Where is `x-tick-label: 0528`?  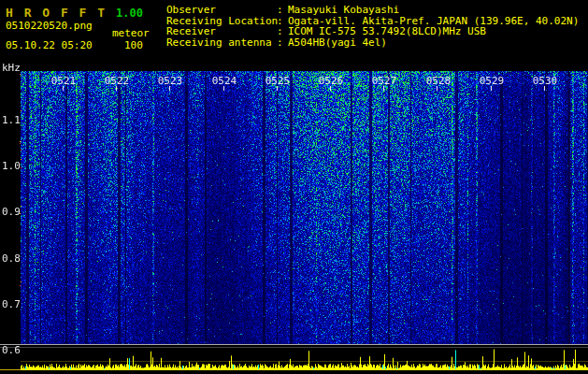
x-tick-label: 0528 is located at coordinates (438, 80).